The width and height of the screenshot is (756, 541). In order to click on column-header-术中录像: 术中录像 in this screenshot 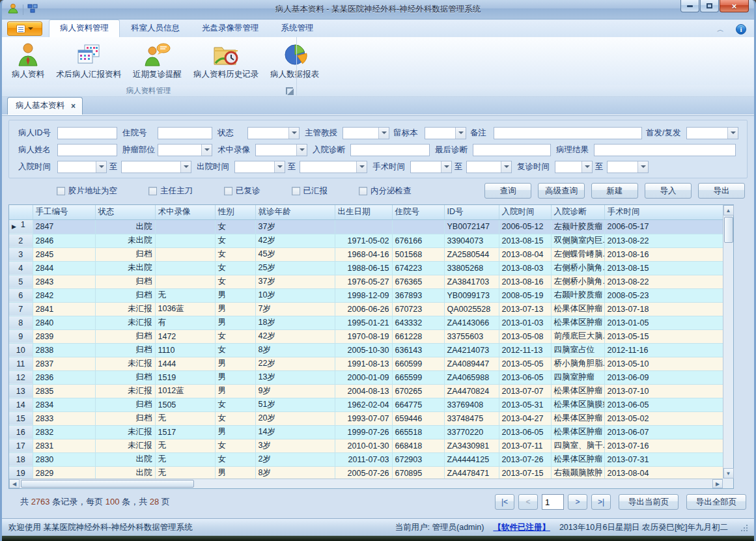, I will do `click(185, 212)`.